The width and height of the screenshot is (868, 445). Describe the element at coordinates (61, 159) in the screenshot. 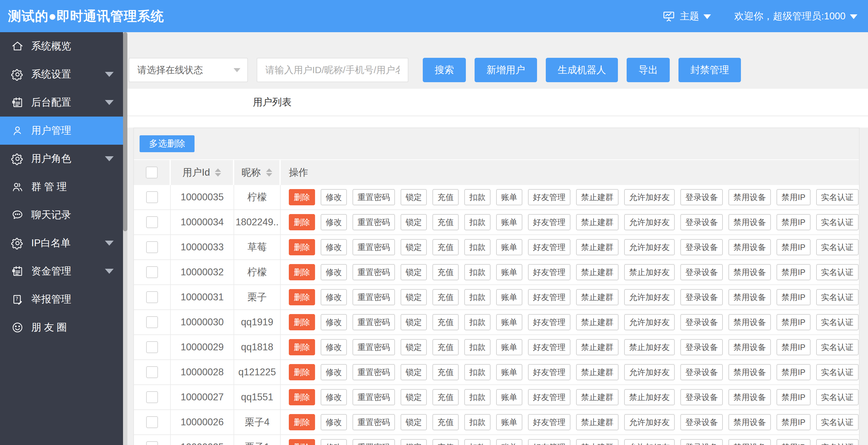

I see `sidebar-item-user-roles: 用户角色` at that location.